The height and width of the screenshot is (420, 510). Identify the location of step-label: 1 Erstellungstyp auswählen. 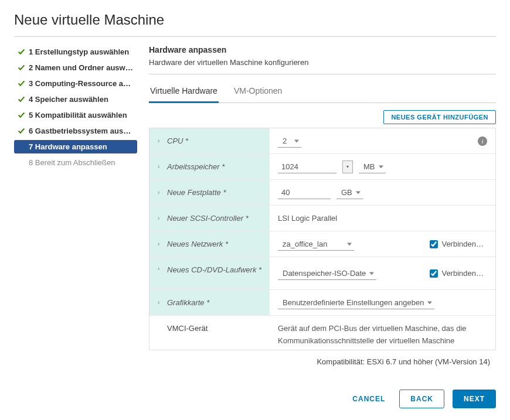
(79, 52).